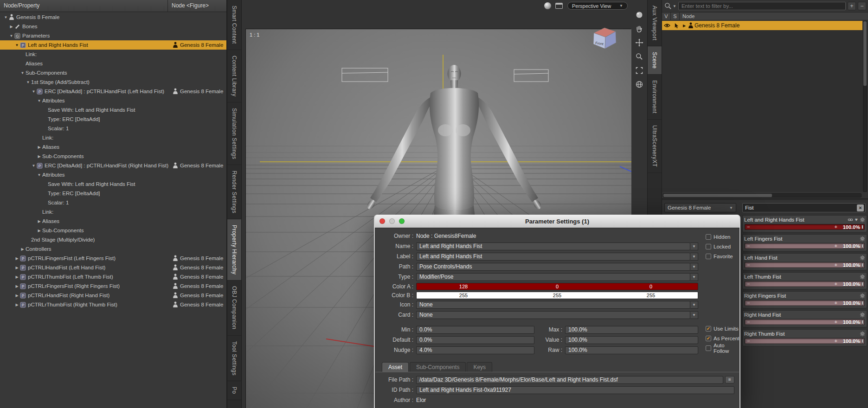 The image size is (868, 408). Describe the element at coordinates (234, 76) in the screenshot. I see `tab-content-library: Content Library` at that location.